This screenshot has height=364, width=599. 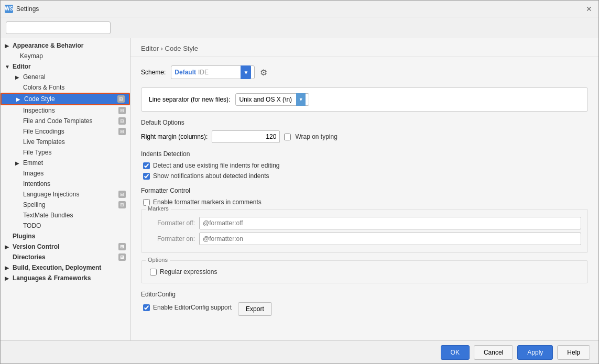 What do you see at coordinates (287, 137) in the screenshot?
I see `wrap-on-typing-checkbox` at bounding box center [287, 137].